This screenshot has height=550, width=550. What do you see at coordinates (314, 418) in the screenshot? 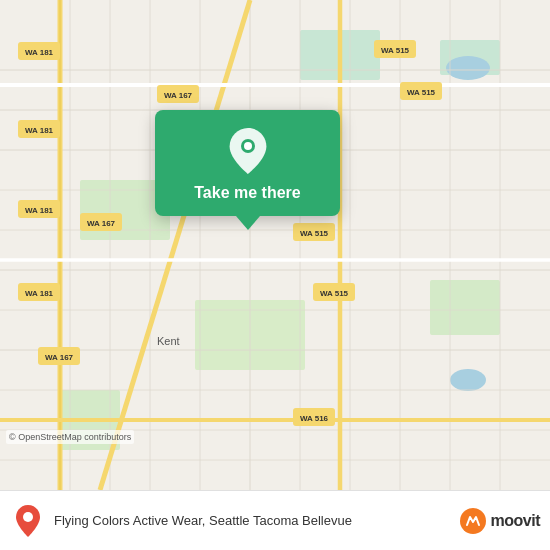
I see `svg-text: WA 516` at bounding box center [314, 418].